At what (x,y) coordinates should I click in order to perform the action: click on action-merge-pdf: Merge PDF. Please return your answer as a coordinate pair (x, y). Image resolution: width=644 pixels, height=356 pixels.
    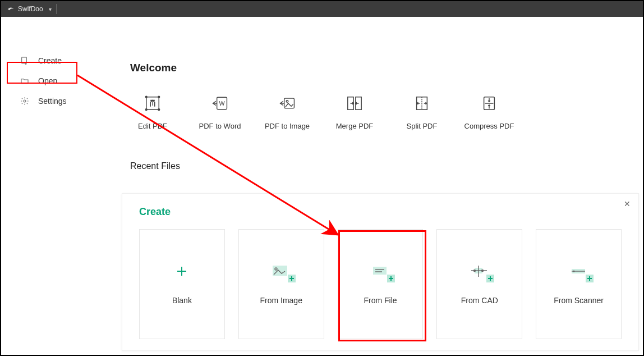
    Looking at the image, I should click on (355, 112).